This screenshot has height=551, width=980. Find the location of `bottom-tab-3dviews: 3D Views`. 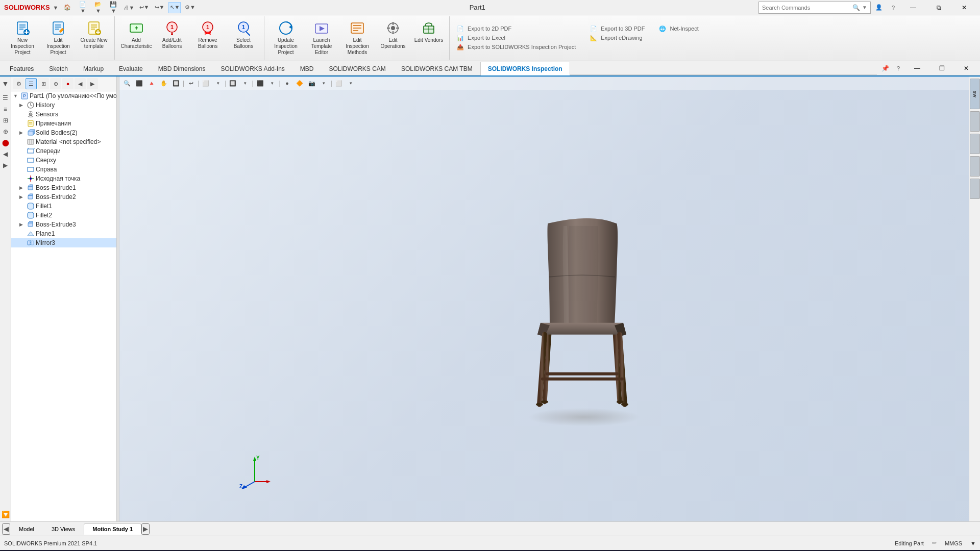

bottom-tab-3dviews: 3D Views is located at coordinates (63, 529).